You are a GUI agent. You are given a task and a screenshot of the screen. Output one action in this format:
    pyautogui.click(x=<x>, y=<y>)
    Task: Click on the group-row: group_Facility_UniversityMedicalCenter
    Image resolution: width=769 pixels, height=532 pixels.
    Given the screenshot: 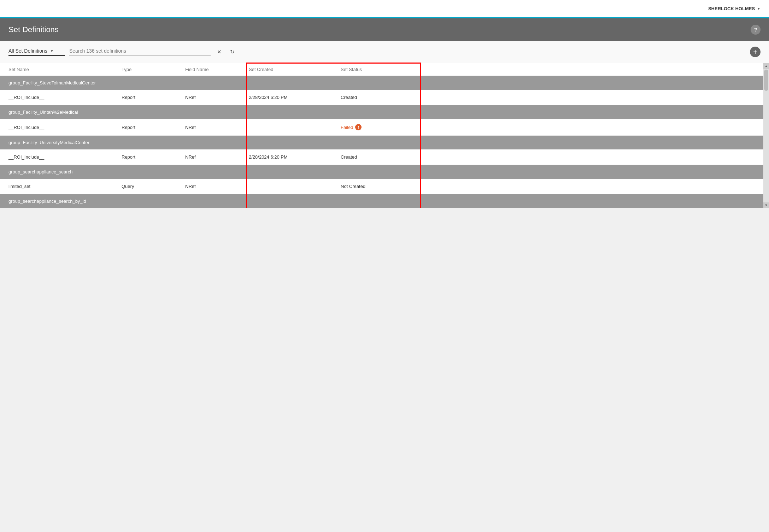 What is the action you would take?
    pyautogui.click(x=384, y=143)
    